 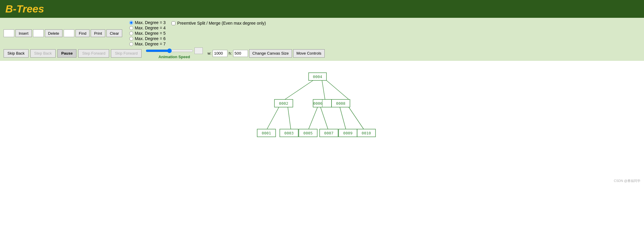 I want to click on w-label: w:, so click(x=209, y=53).